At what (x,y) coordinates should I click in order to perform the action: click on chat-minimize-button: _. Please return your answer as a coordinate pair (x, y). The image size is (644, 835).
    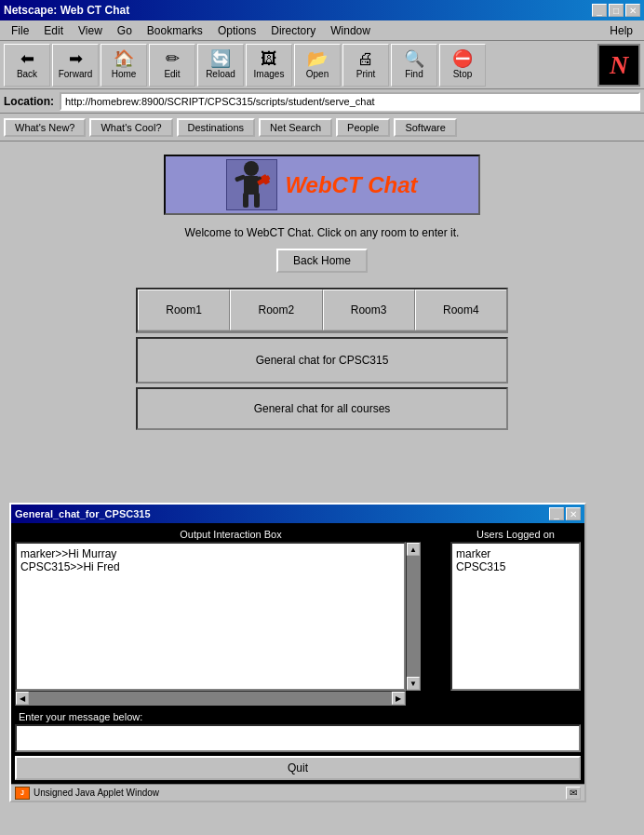
    Looking at the image, I should click on (557, 514).